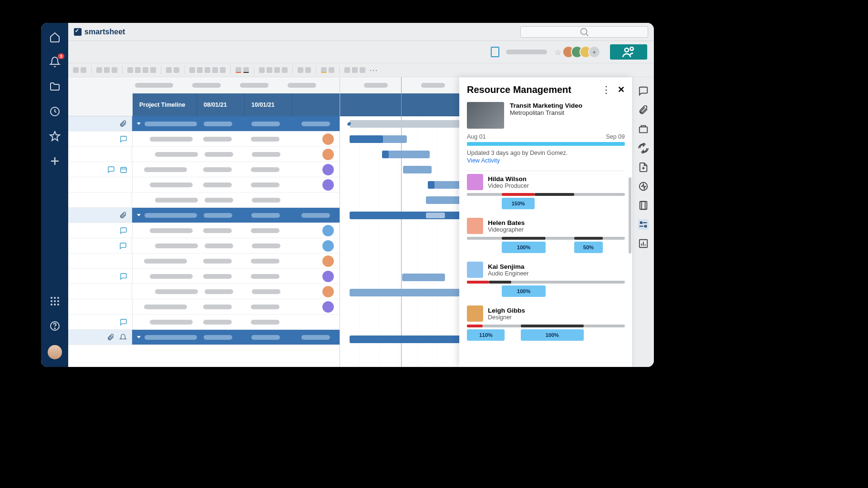  What do you see at coordinates (643, 129) in the screenshot?
I see `proofs-icon` at bounding box center [643, 129].